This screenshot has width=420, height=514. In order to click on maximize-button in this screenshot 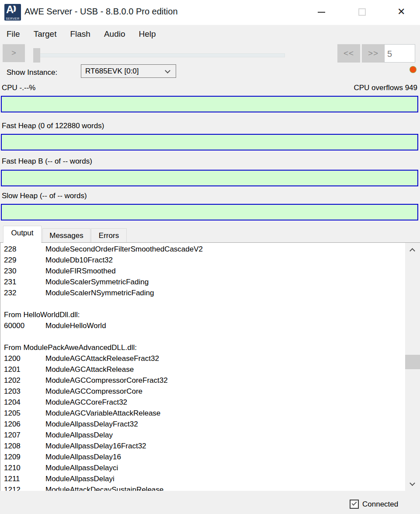, I will do `click(362, 12)`.